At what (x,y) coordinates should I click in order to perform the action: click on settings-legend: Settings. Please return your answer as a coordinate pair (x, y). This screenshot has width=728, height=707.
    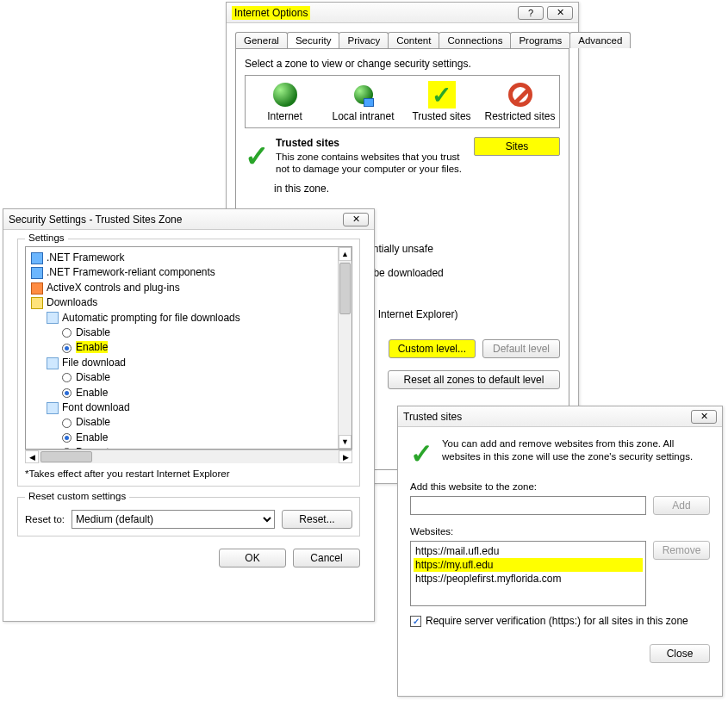
    Looking at the image, I should click on (47, 238).